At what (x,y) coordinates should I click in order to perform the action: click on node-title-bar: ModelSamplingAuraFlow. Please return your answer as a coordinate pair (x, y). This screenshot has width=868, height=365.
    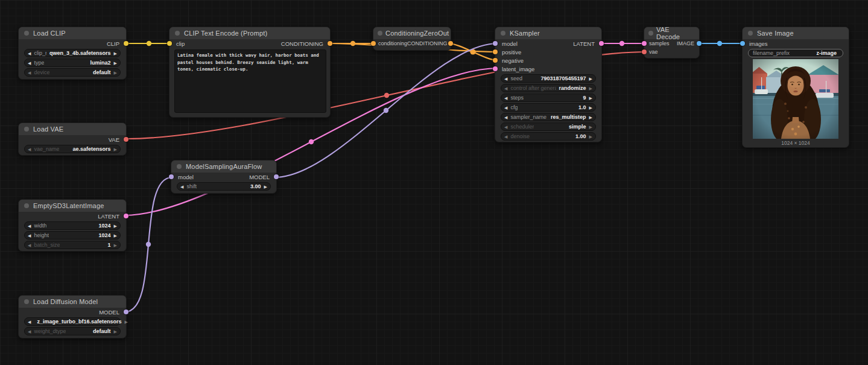
    Looking at the image, I should click on (224, 167).